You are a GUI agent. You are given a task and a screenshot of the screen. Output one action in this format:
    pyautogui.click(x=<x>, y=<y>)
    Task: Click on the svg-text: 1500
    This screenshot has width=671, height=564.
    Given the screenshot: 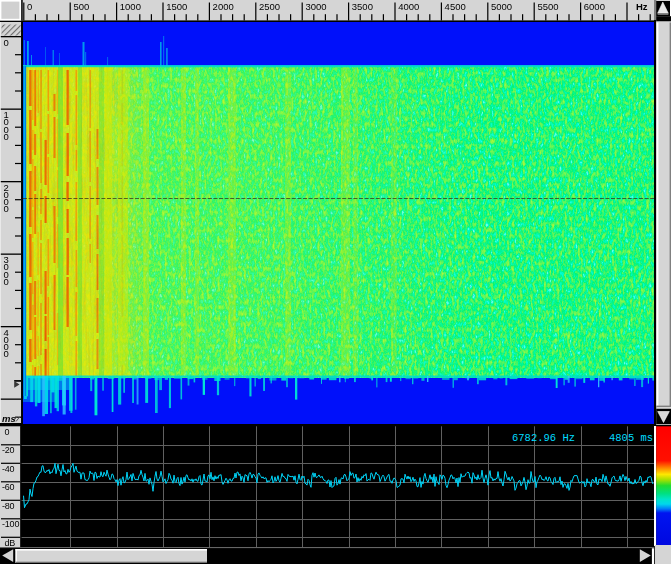 What is the action you would take?
    pyautogui.click(x=176, y=6)
    